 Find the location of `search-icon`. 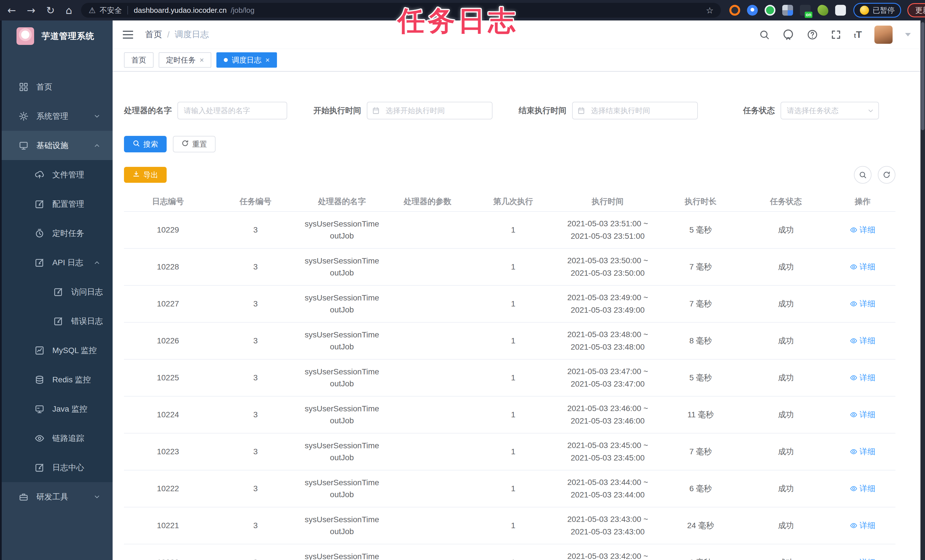

search-icon is located at coordinates (764, 35).